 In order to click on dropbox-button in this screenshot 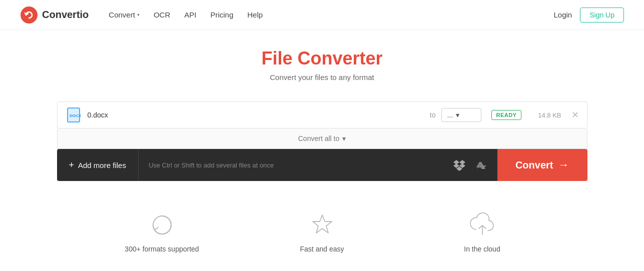, I will do `click(459, 165)`.